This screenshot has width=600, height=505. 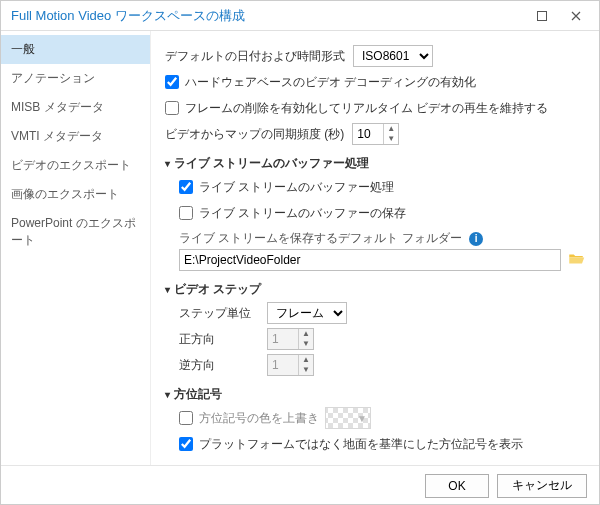 What do you see at coordinates (218, 290) in the screenshot?
I see `section-step-label: ビデオ ステップ` at bounding box center [218, 290].